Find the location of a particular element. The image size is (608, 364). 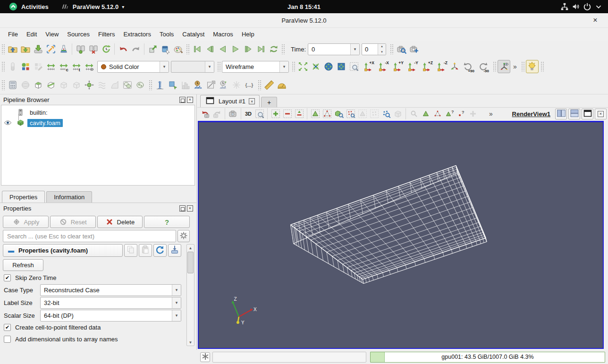

python-calculator-button is located at coordinates (236, 85).